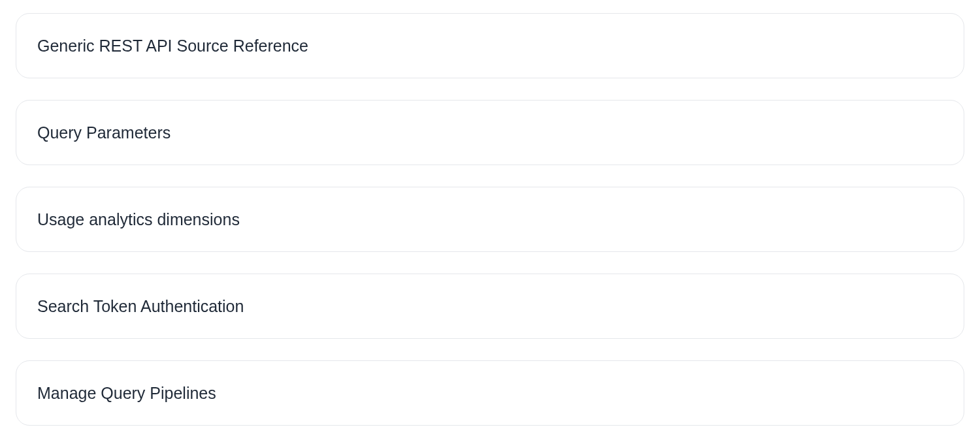 The height and width of the screenshot is (440, 980). I want to click on list-item-label: Query Parameters, so click(104, 133).